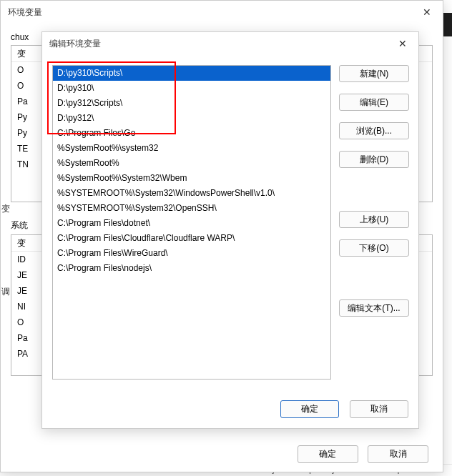  What do you see at coordinates (192, 193) in the screenshot?
I see `path-row: %SYSTEMROOT%\System32\WindowsPowerShell\…` at bounding box center [192, 193].